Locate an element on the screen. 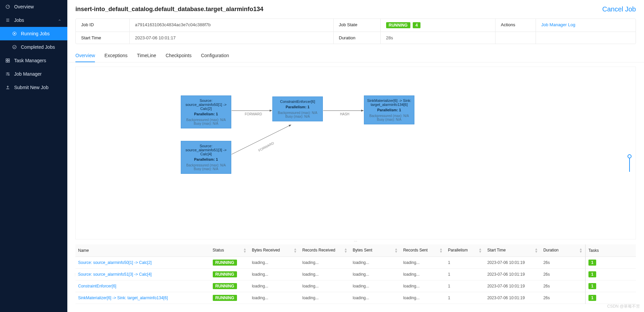 The image size is (644, 312). sidebar-item-label: Running Jobs is located at coordinates (35, 34).